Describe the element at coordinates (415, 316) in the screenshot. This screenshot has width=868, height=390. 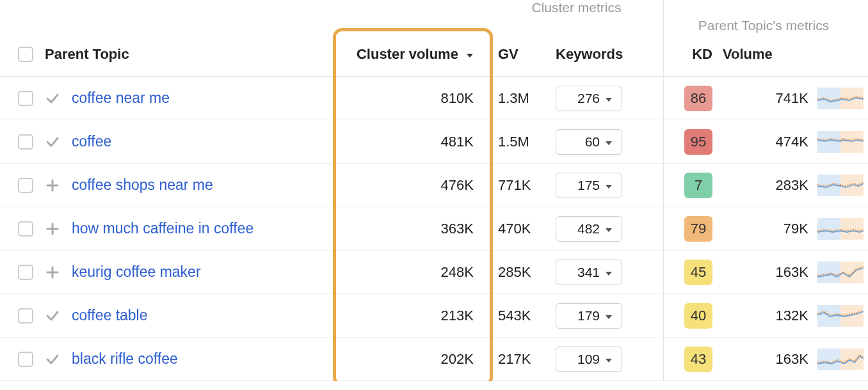
I see `cluster-volume-value: 213K` at that location.